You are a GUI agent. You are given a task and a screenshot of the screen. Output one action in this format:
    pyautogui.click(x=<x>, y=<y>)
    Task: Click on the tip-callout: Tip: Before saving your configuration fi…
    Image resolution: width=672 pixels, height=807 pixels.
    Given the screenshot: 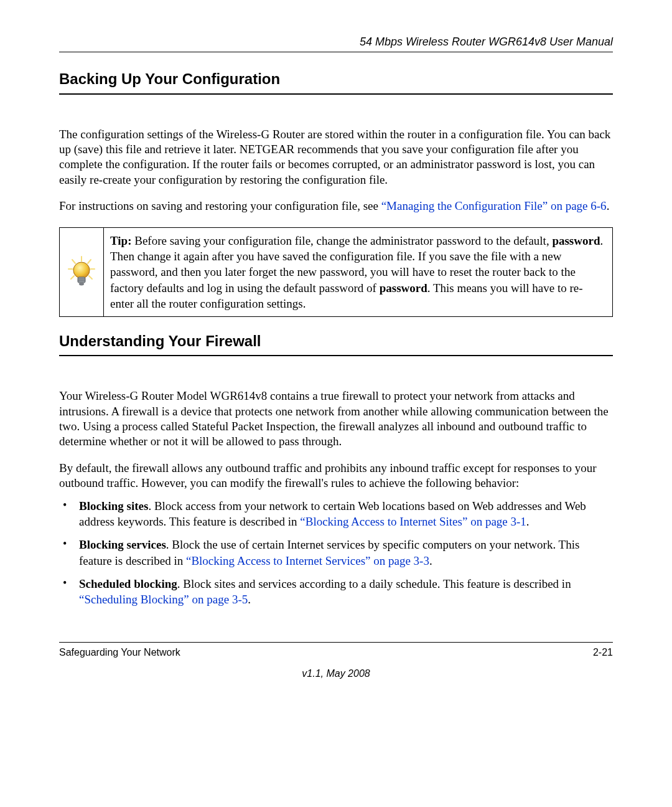 What is the action you would take?
    pyautogui.click(x=336, y=271)
    